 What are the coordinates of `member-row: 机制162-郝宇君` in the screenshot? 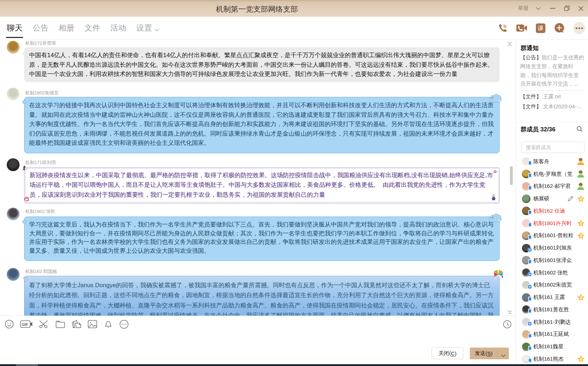 It's located at (552, 187).